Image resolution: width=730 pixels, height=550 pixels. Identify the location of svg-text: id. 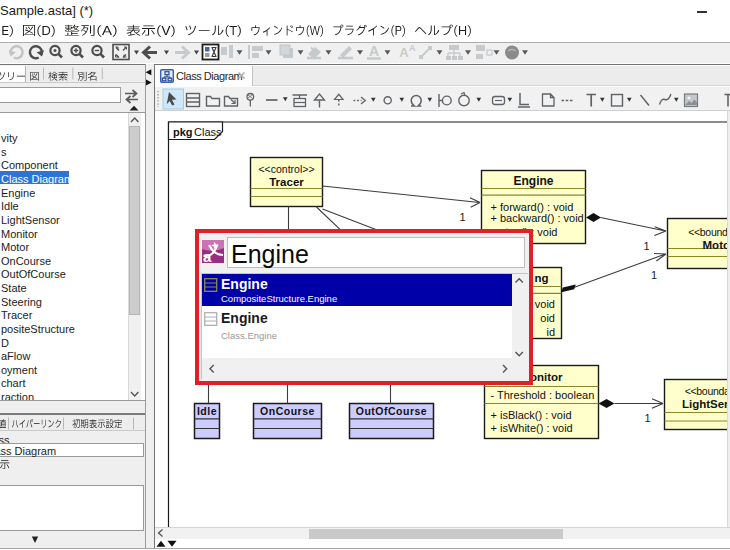
(550, 332).